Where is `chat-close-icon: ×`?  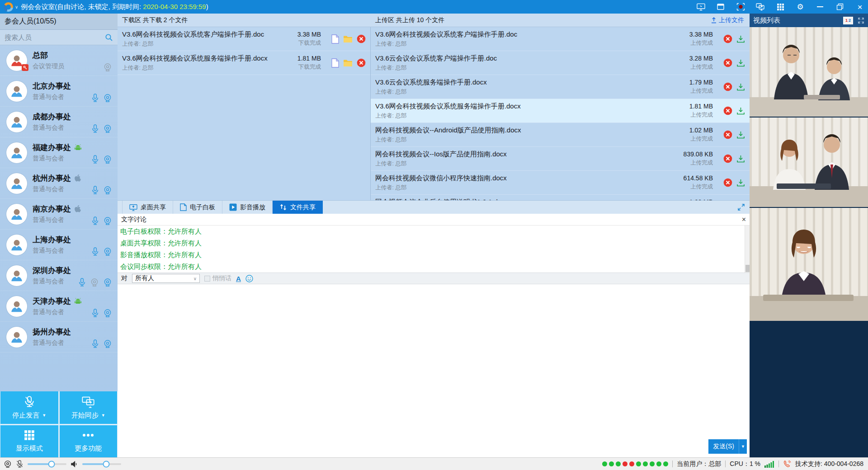
chat-close-icon: × is located at coordinates (744, 220).